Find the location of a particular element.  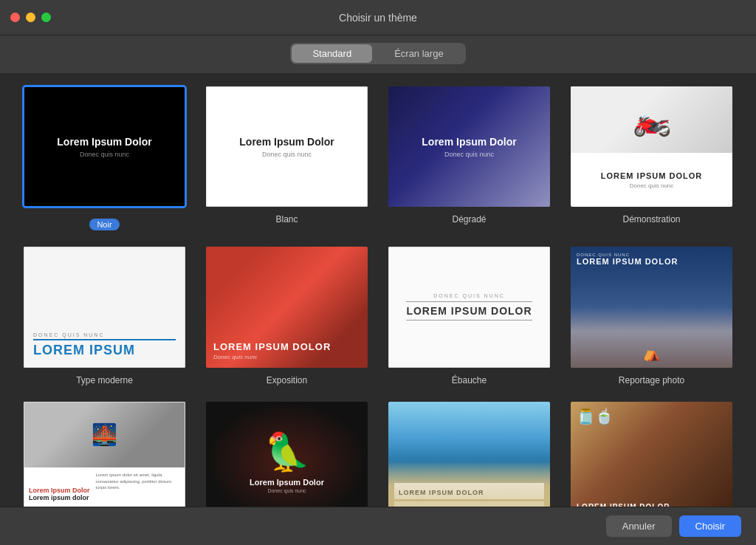

choose-button: Choisir is located at coordinates (710, 526).